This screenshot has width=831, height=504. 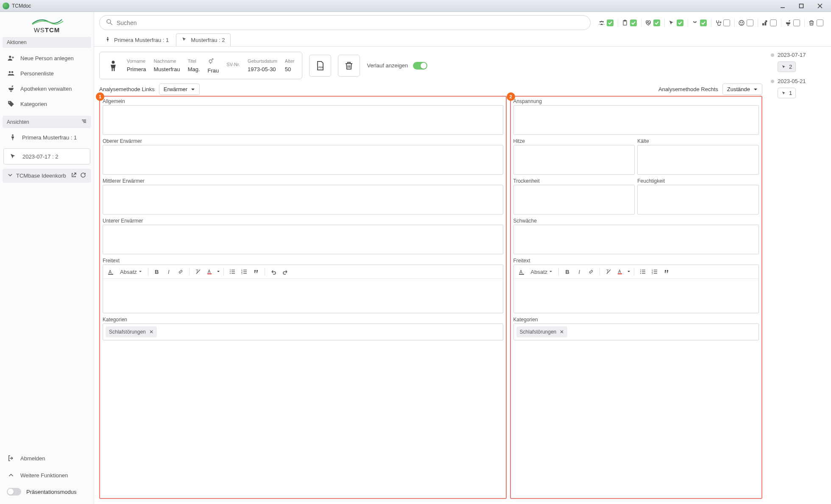 What do you see at coordinates (350, 23) in the screenshot?
I see `search-input` at bounding box center [350, 23].